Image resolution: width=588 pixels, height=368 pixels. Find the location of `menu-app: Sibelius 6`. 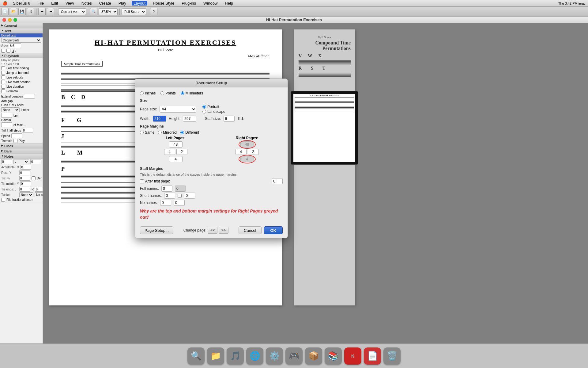

menu-app: Sibelius 6 is located at coordinates (21, 3).